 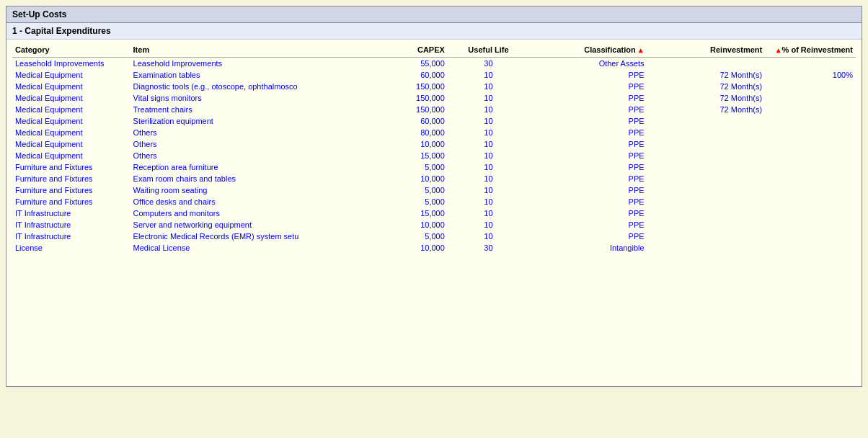 I want to click on col-header-classification: Classification▲, so click(x=588, y=50).